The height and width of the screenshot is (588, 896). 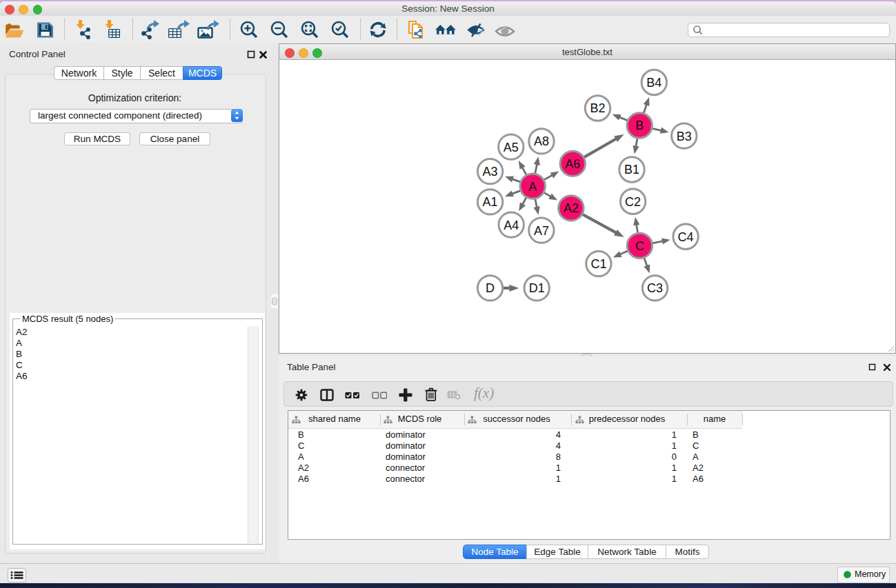 What do you see at coordinates (511, 148) in the screenshot?
I see `svg-text: A5` at bounding box center [511, 148].